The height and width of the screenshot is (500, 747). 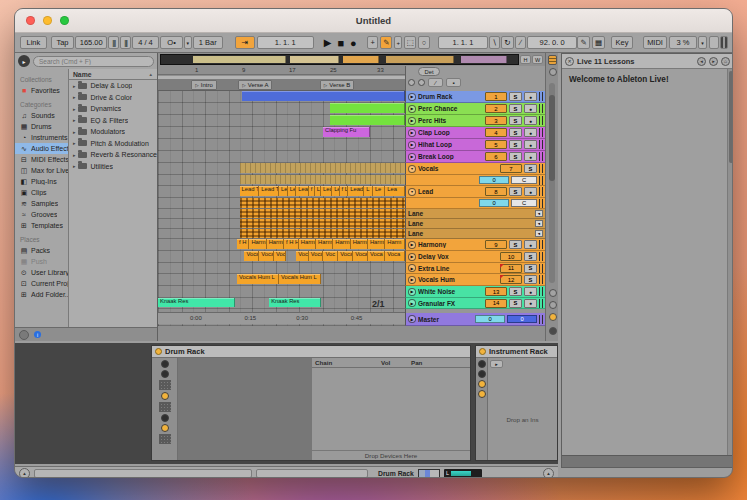 I want to click on sort-arrow-icon: ▲, so click(x=151, y=74).